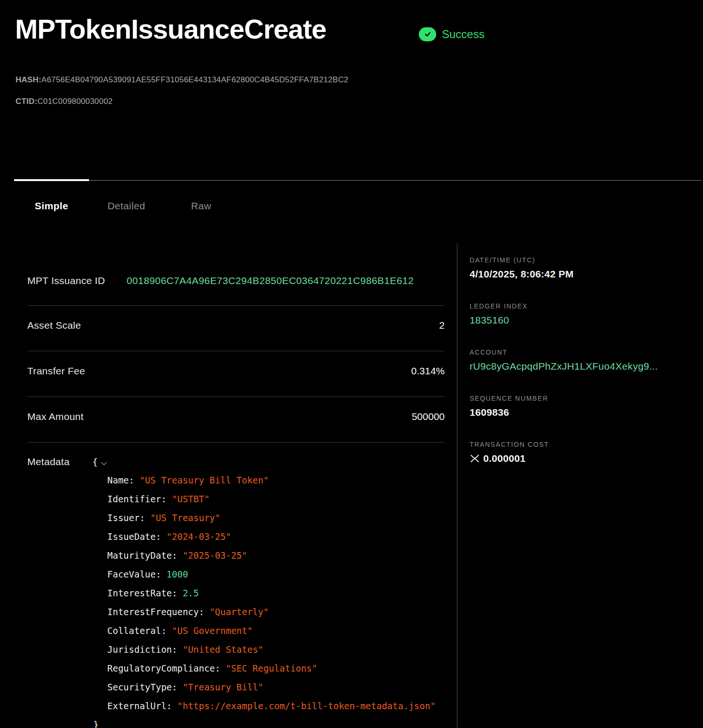 The height and width of the screenshot is (728, 703). What do you see at coordinates (236, 275) in the screenshot?
I see `row-mpt-issuance-id: MPT Issuance ID 0018906C7A4A96E73C294B28…` at bounding box center [236, 275].